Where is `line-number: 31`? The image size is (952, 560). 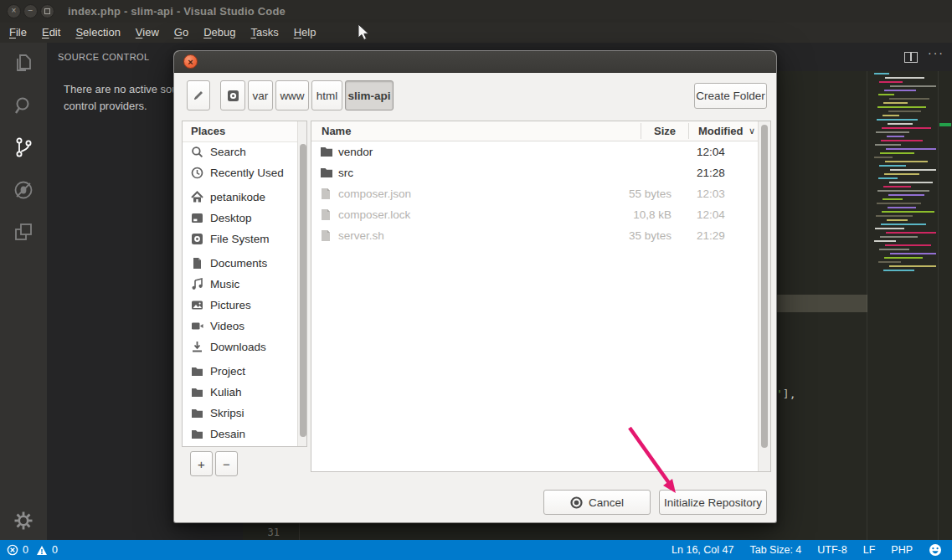
line-number: 31 is located at coordinates (270, 532).